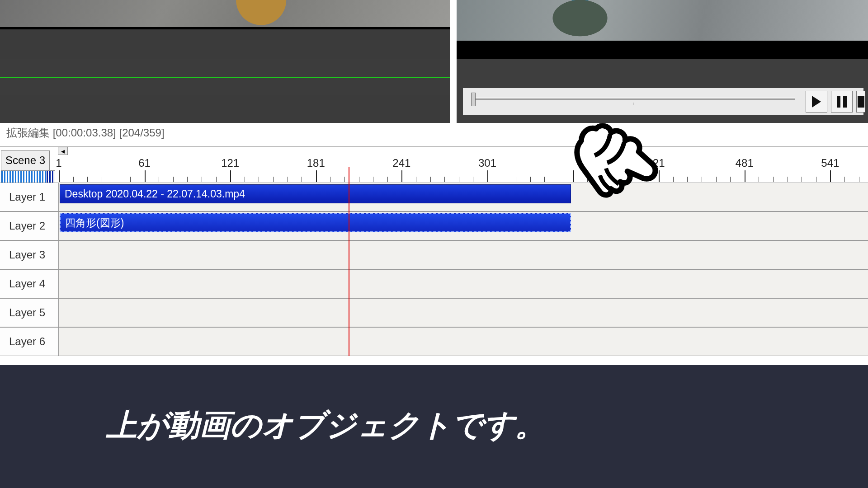 This screenshot has height=488, width=868. What do you see at coordinates (401, 163) in the screenshot?
I see `ruler-label: 241` at bounding box center [401, 163].